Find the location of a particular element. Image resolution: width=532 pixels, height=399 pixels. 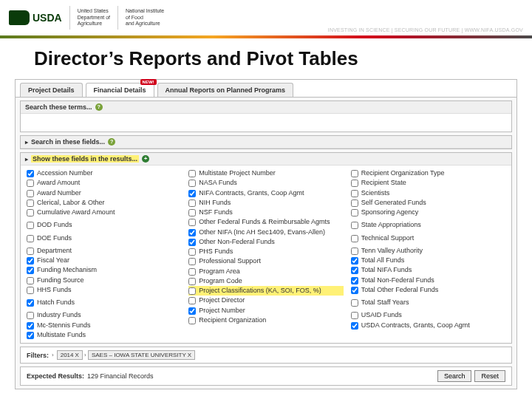

field-checkbox: Self Generated Funds is located at coordinates (429, 202).